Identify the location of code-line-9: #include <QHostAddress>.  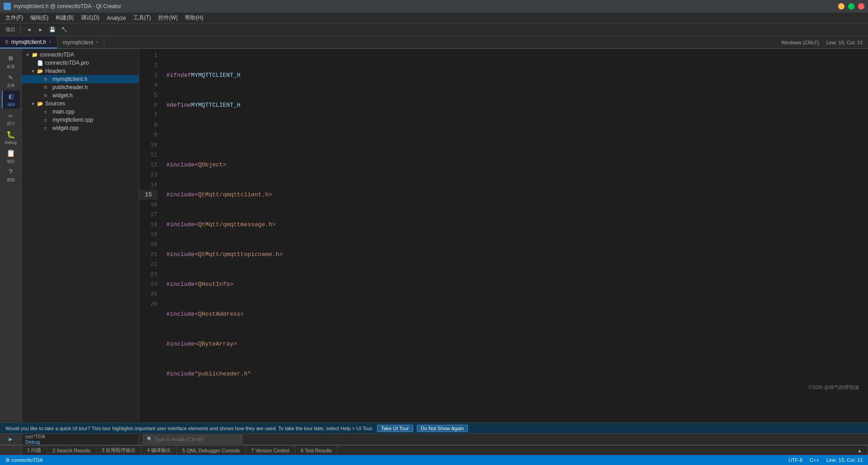
(517, 314).